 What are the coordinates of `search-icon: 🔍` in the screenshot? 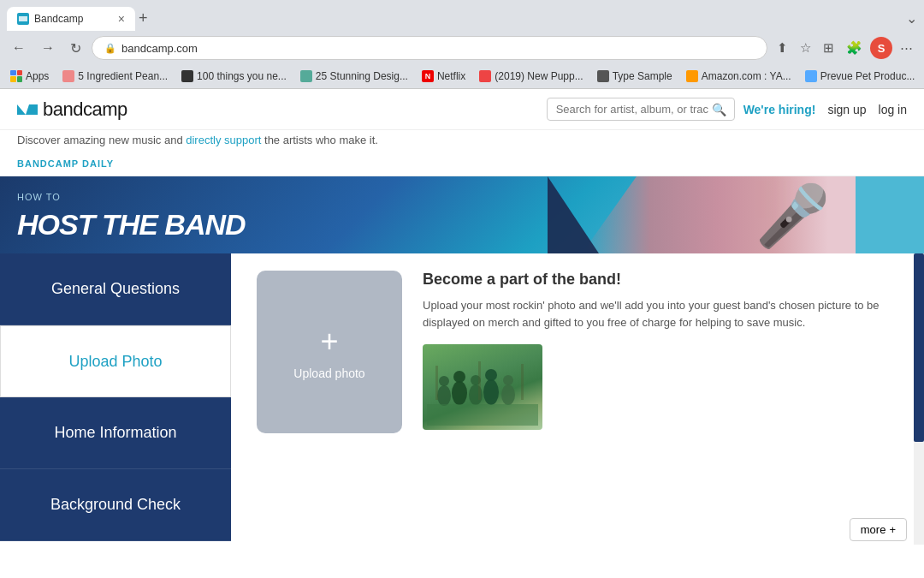 It's located at (719, 110).